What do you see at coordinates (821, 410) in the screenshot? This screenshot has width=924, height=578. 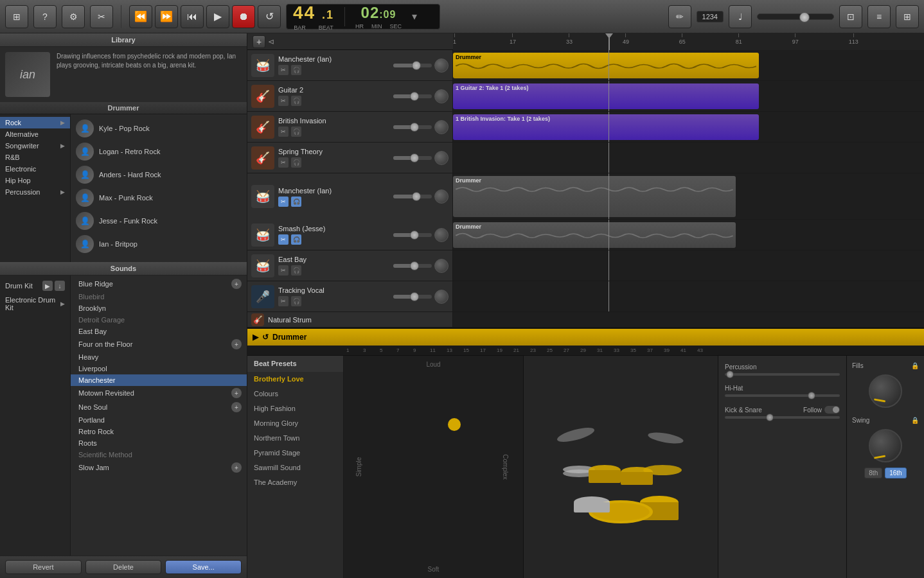 I see `follow-toggle: Follow` at bounding box center [821, 410].